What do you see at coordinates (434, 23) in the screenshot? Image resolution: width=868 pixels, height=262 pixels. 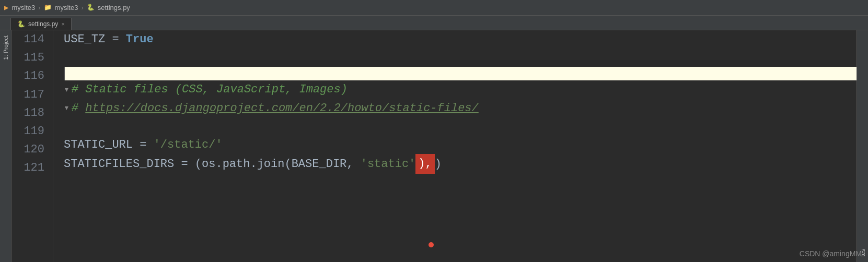 I see `tab-bar: 🐍 settings.py ×` at bounding box center [434, 23].